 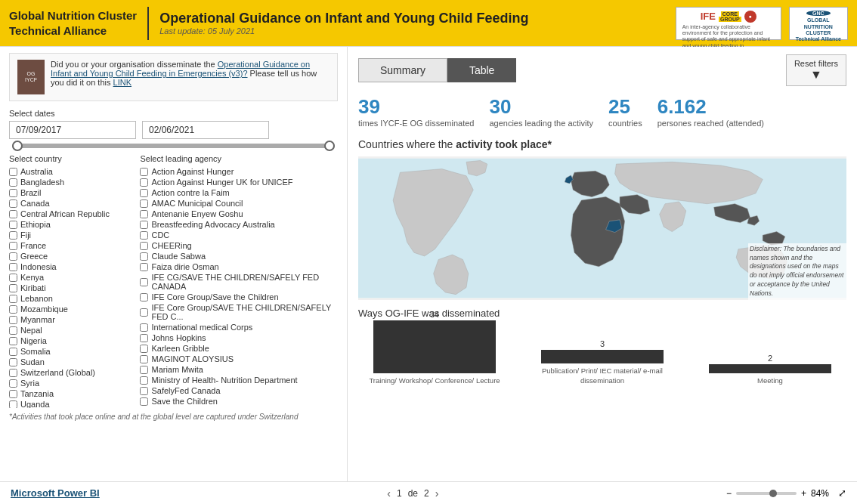 I want to click on next-page-arrow: ›, so click(x=437, y=493).